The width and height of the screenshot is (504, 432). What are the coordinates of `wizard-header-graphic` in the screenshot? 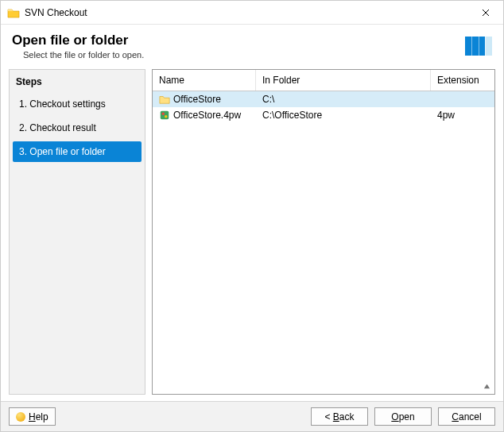 It's located at (479, 46).